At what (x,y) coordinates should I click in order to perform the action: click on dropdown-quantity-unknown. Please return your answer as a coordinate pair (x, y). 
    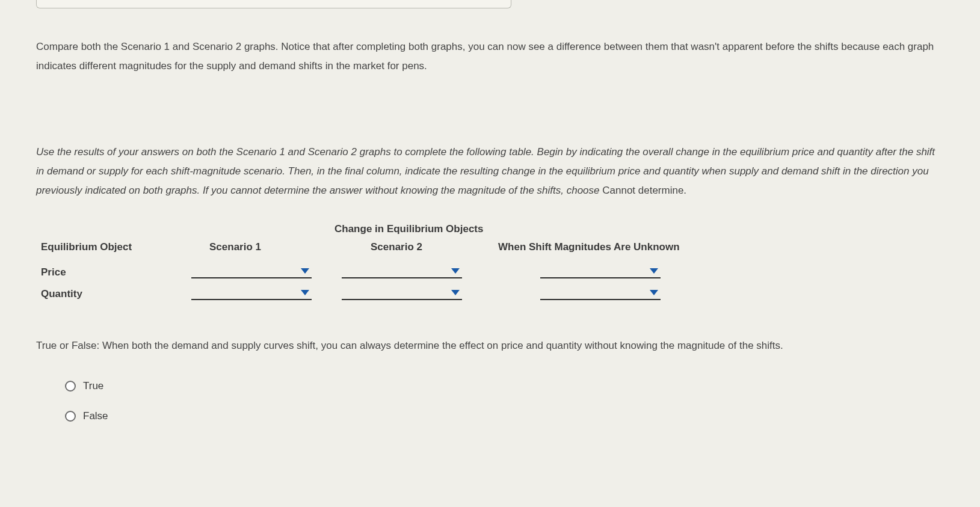
    Looking at the image, I should click on (600, 292).